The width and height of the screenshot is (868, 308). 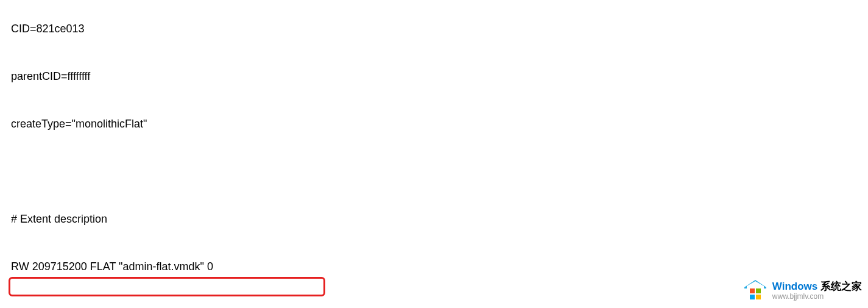 What do you see at coordinates (817, 296) in the screenshot?
I see `watermark-url: www.bjjmlv.com` at bounding box center [817, 296].